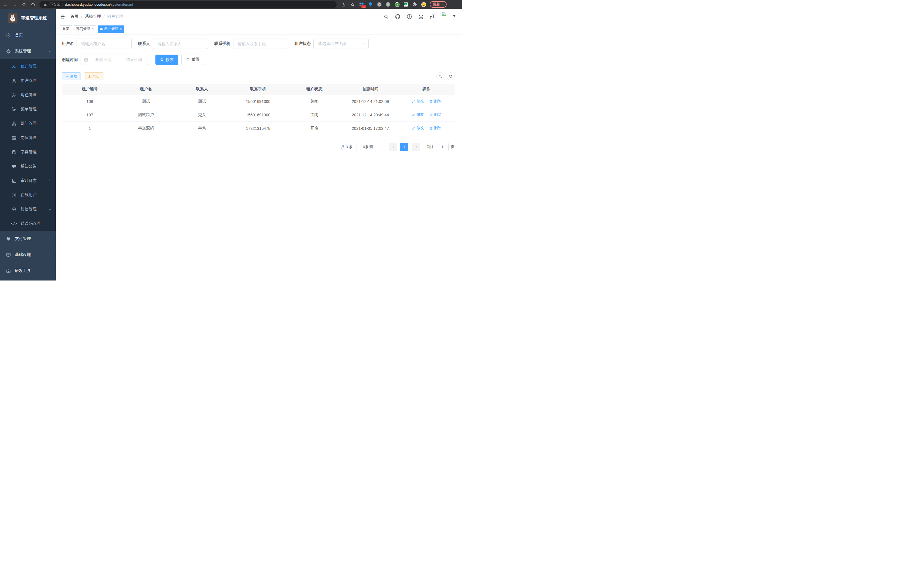  What do you see at coordinates (421, 17) in the screenshot?
I see `fullscreen-icon` at bounding box center [421, 17].